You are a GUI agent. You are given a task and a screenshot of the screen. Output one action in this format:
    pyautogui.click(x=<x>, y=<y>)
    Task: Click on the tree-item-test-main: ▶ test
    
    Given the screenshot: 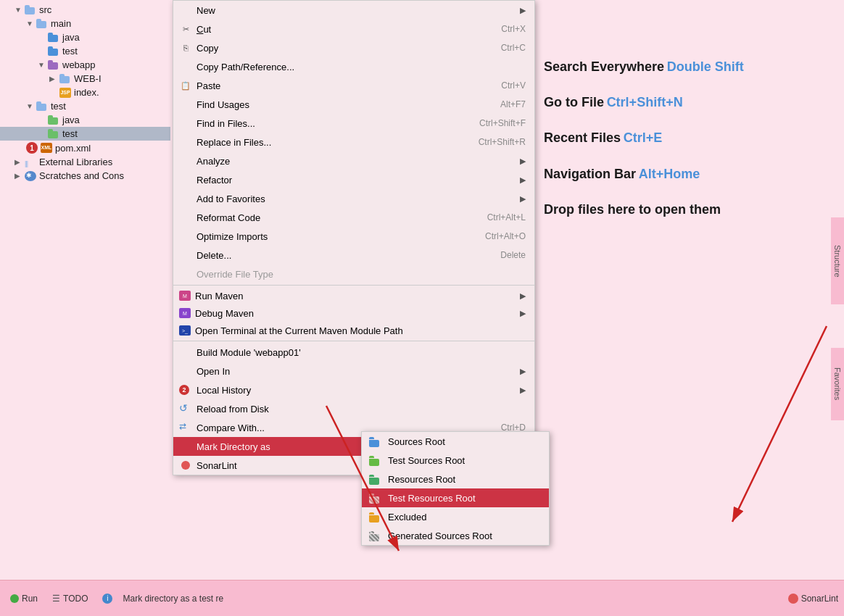 What is the action you would take?
    pyautogui.click(x=86, y=51)
    